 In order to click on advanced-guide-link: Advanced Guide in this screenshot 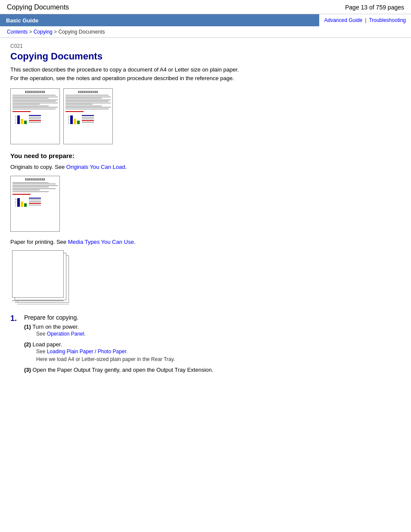, I will do `click(344, 20)`.